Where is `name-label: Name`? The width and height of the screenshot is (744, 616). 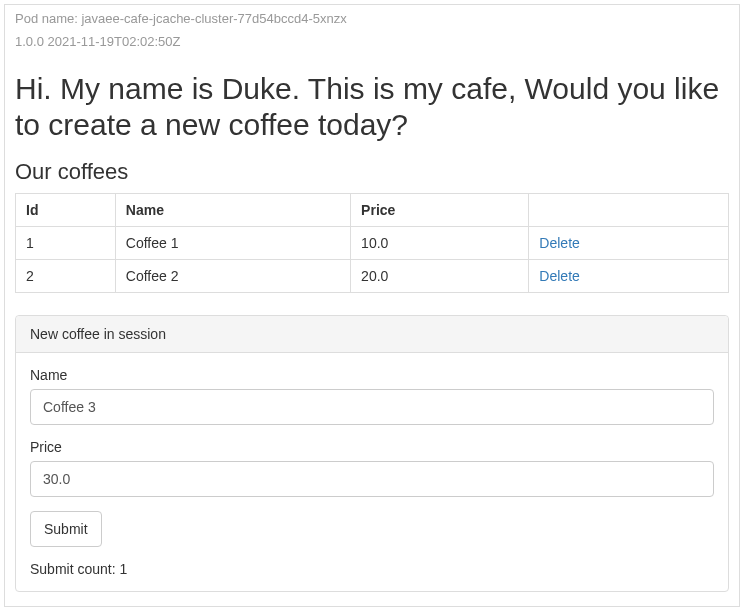 name-label: Name is located at coordinates (372, 375).